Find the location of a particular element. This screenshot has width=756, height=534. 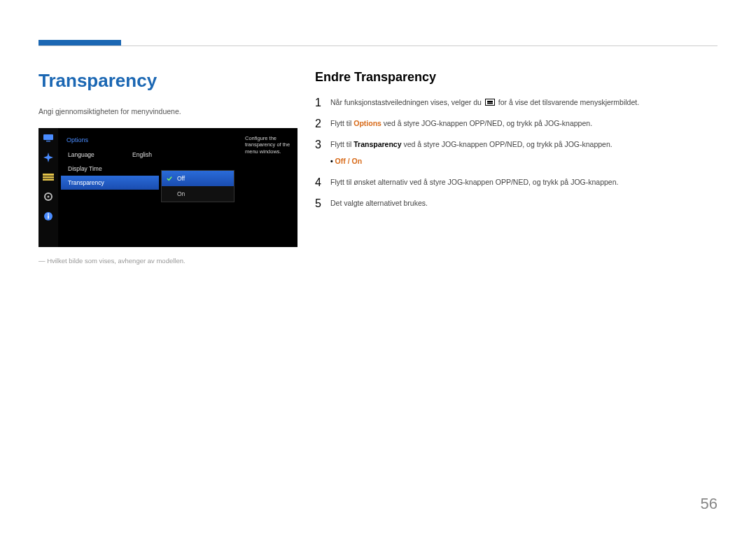

step-number: 5 is located at coordinates (323, 204).